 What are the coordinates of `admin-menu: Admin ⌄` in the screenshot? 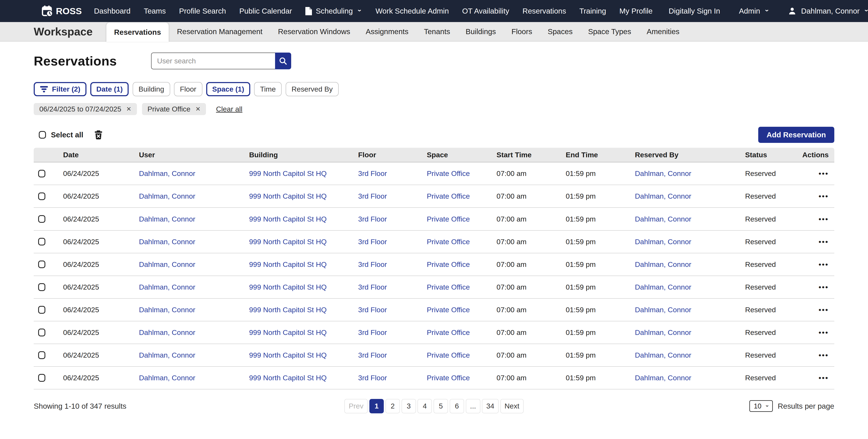 It's located at (754, 11).